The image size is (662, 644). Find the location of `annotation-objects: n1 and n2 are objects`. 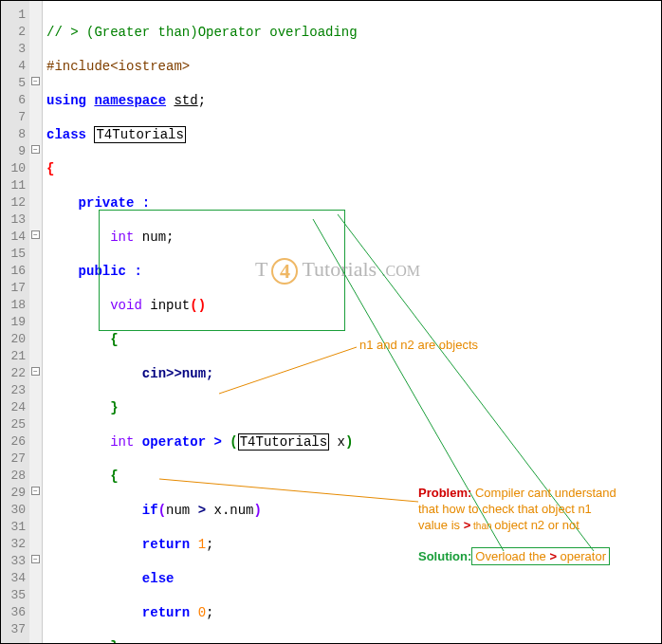

annotation-objects: n1 and n2 are objects is located at coordinates (419, 345).